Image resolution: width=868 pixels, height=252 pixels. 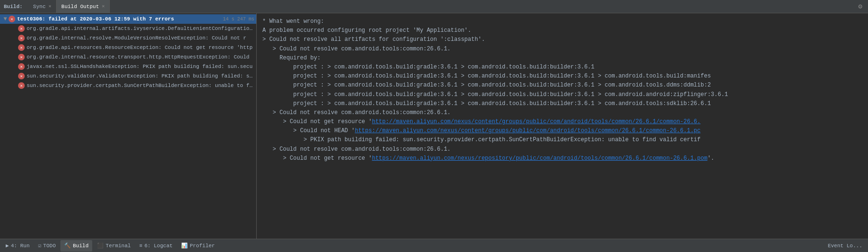 What do you see at coordinates (562, 22) in the screenshot?
I see `detail-line-0: * What went wrong:` at bounding box center [562, 22].